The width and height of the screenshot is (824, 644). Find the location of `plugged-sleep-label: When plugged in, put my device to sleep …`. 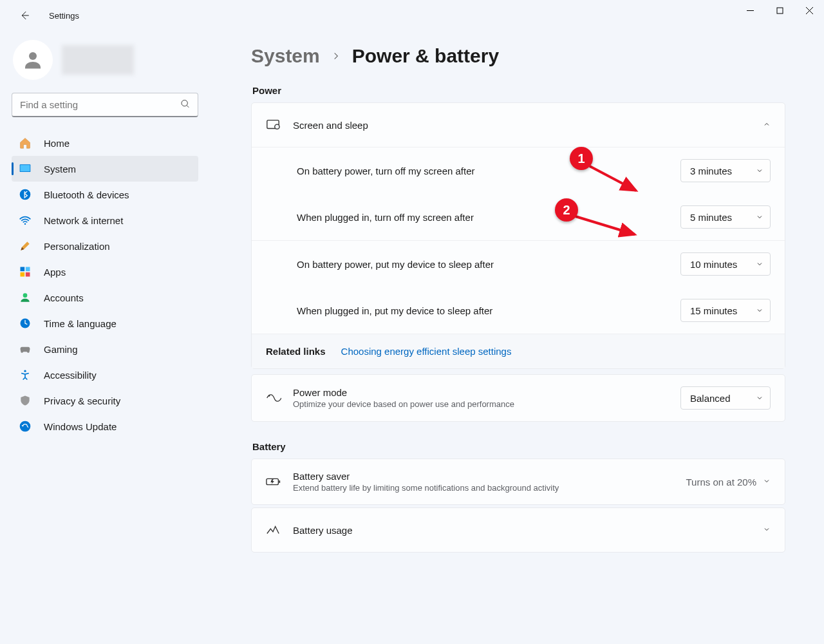

plugged-sleep-label: When plugged in, put my device to sleep … is located at coordinates (489, 310).